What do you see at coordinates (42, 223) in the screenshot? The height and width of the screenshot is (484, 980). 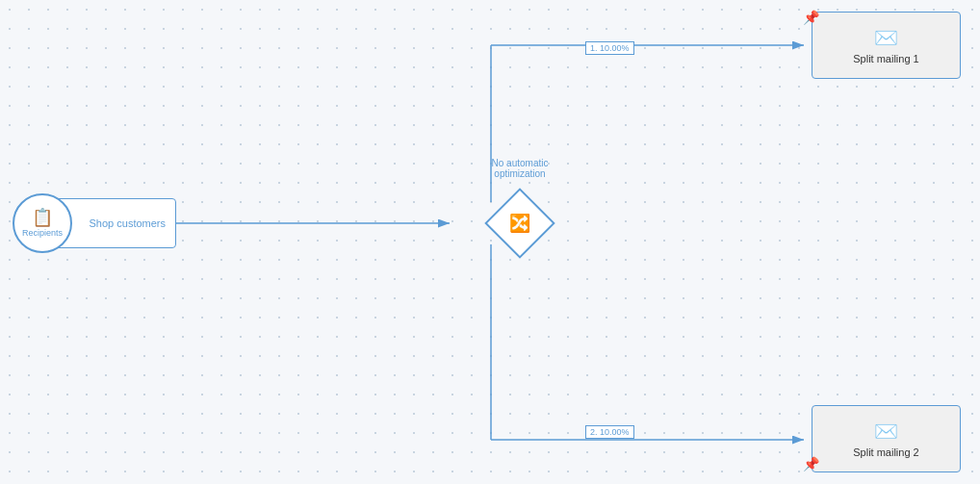 I see `recipients-circle: 📋 Recipients` at bounding box center [42, 223].